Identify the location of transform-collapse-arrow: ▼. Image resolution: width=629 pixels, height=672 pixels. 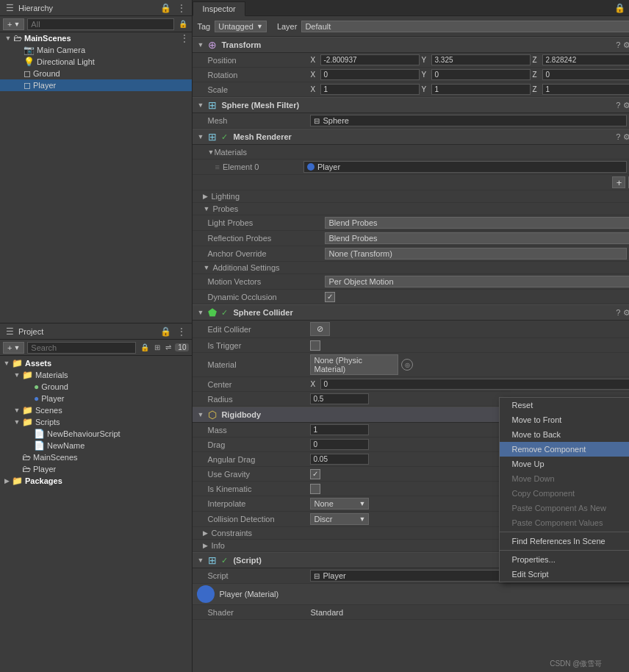
(200, 45).